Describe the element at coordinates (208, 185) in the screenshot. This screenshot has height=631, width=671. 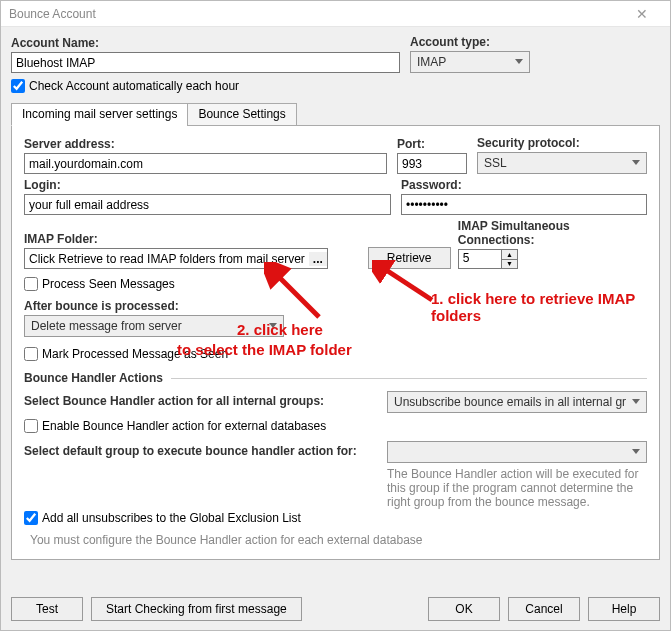
I see `login-label: Login:` at that location.